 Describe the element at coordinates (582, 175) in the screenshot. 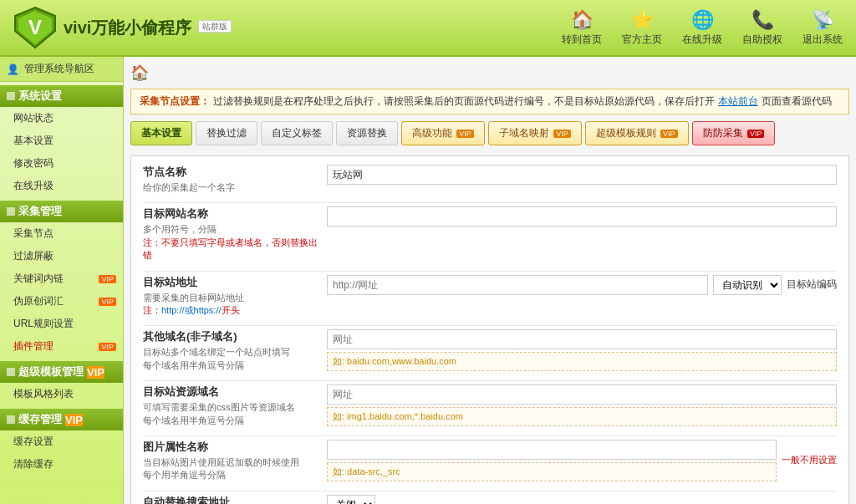

I see `node-name-field-col` at that location.